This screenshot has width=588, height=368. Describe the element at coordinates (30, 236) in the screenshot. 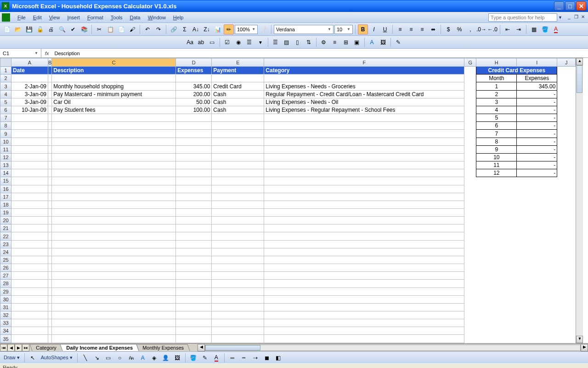

I see `cell-22-A` at that location.